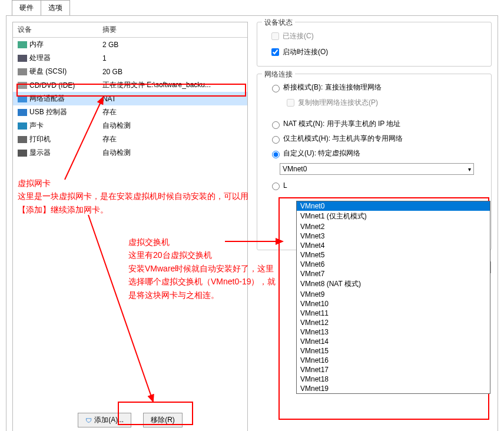  I want to click on shield-icon: 🛡, so click(88, 420).